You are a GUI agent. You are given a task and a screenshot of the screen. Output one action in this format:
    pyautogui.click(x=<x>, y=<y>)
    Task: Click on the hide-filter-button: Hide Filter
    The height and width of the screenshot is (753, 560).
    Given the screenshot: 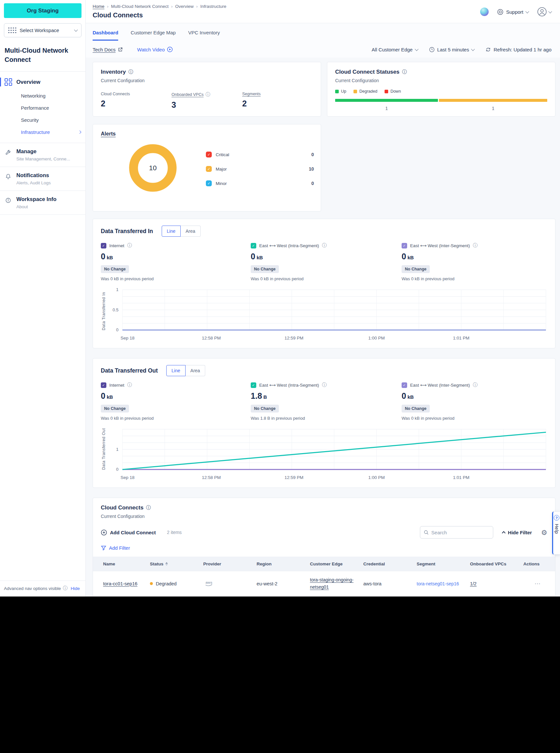 What is the action you would take?
    pyautogui.click(x=517, y=532)
    